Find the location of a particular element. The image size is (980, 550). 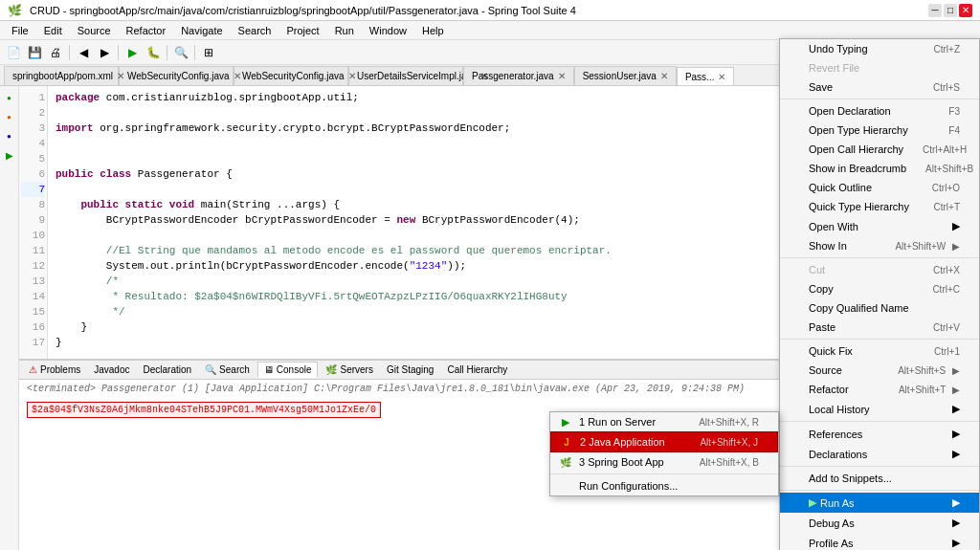

cm-paste-label: Paste is located at coordinates (822, 327).